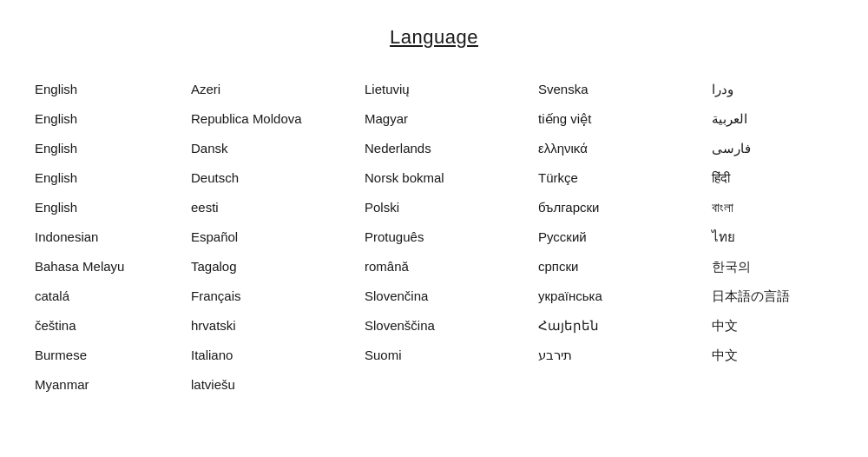  Describe the element at coordinates (625, 355) in the screenshot. I see `language-item: תירבע` at that location.